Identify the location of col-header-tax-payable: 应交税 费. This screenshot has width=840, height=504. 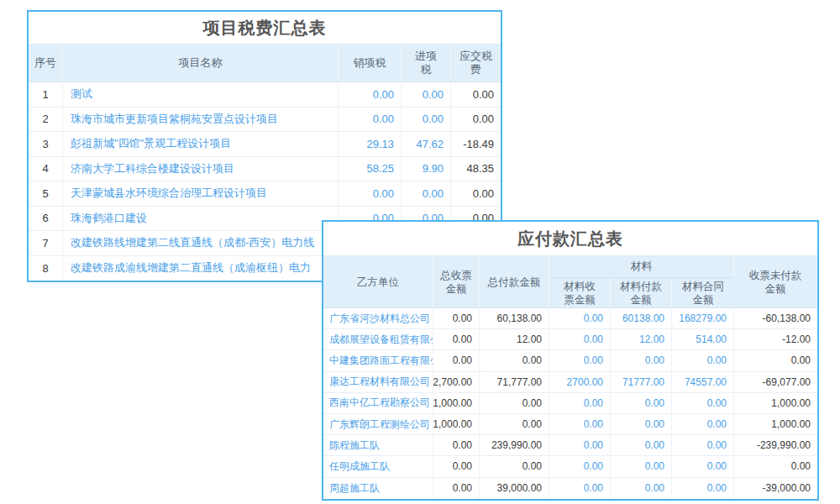
(475, 63).